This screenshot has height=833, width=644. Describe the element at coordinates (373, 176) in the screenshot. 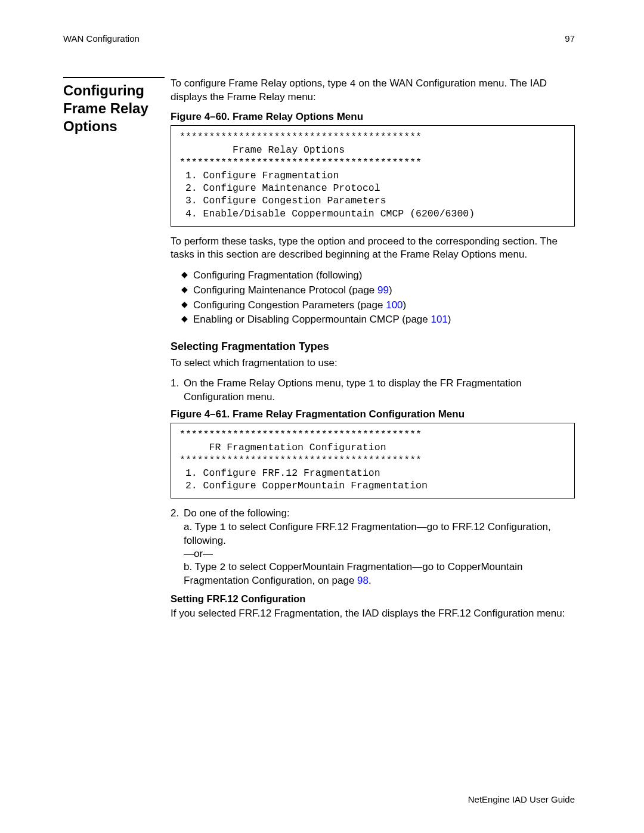

I see `figure-4-60-code: ****************************************…` at that location.